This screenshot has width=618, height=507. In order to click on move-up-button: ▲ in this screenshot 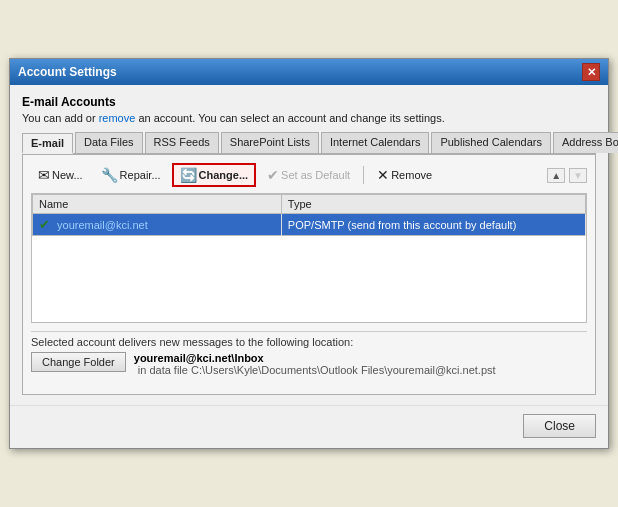, I will do `click(556, 176)`.